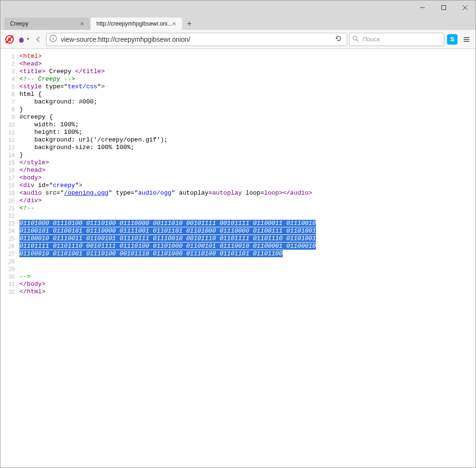 This screenshot has height=468, width=476. I want to click on source-line: 2401100101 01100101 01110000 01111001 01…, so click(238, 231).